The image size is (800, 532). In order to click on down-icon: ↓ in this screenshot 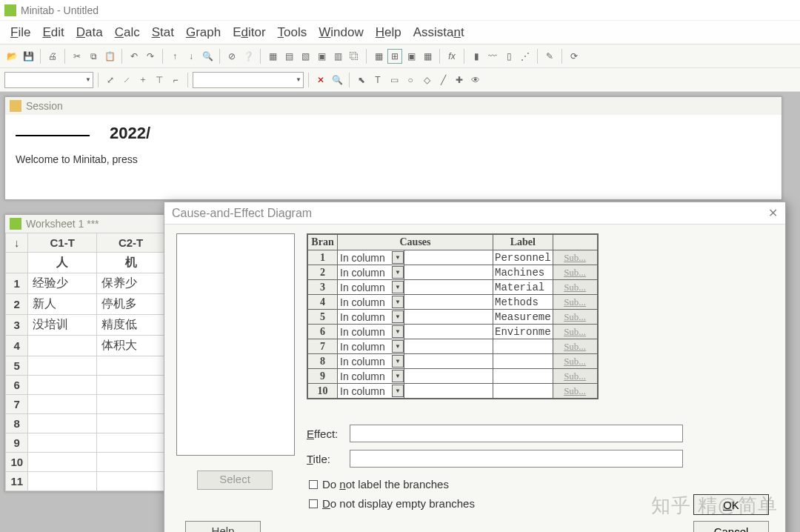, I will do `click(191, 56)`.